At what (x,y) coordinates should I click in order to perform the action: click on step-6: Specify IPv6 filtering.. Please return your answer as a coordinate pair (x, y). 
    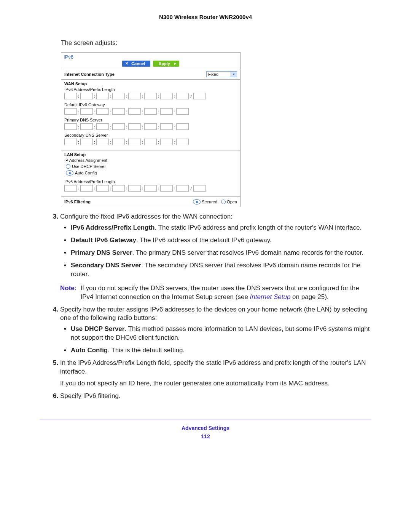
    Looking at the image, I should click on (217, 396).